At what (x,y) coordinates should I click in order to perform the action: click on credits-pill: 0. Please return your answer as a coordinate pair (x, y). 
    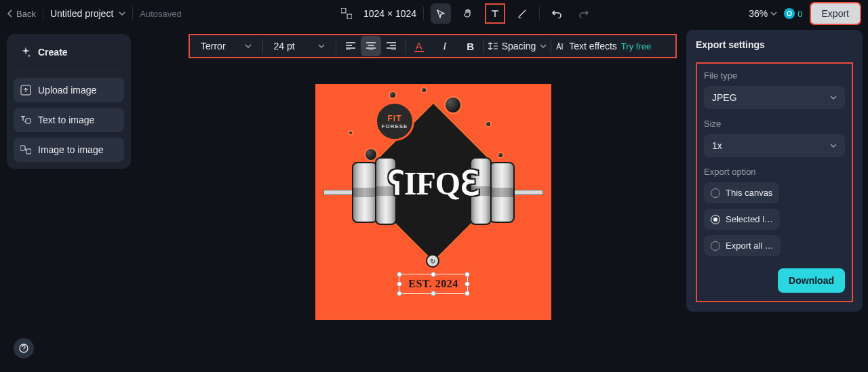
    Looking at the image, I should click on (793, 14).